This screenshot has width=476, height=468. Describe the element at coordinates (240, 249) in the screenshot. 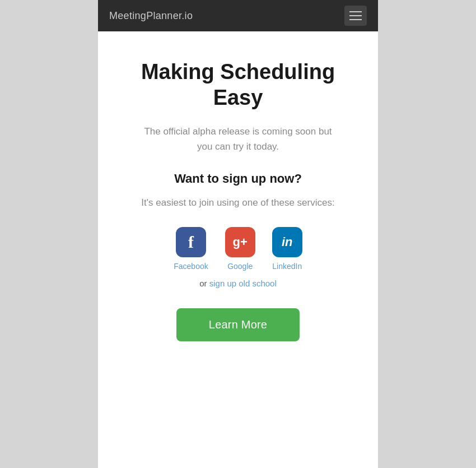

I see `google-button: g+ Google` at that location.